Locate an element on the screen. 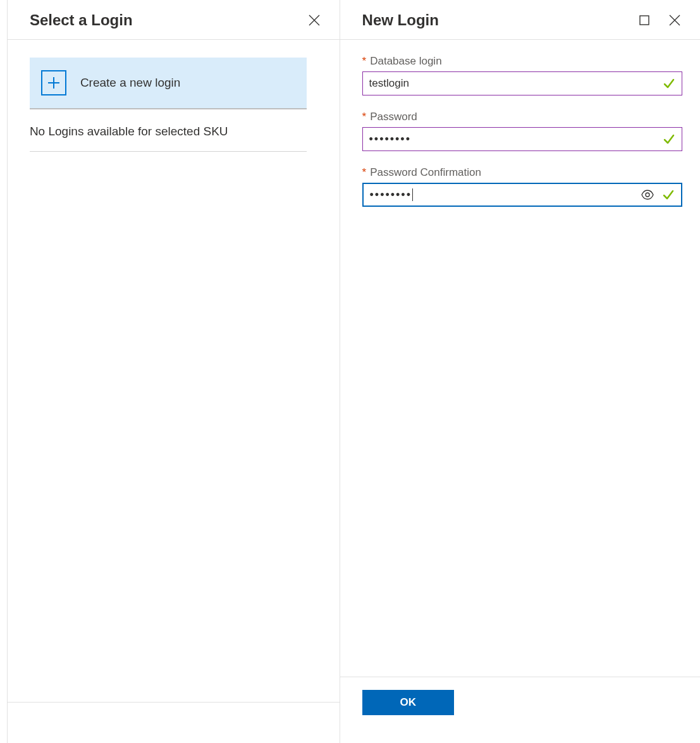 Image resolution: width=700 pixels, height=743 pixels. new-login-title: New Login is located at coordinates (401, 20).